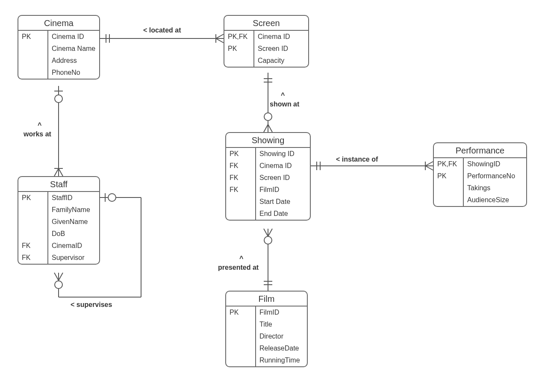 The width and height of the screenshot is (542, 392). I want to click on attr-row: End Date, so click(268, 214).